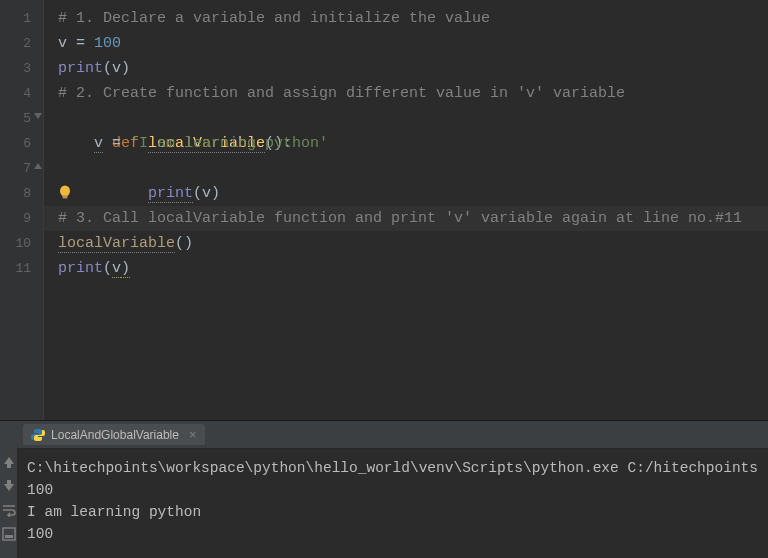  Describe the element at coordinates (16, 18) in the screenshot. I see `line-number: 1` at that location.